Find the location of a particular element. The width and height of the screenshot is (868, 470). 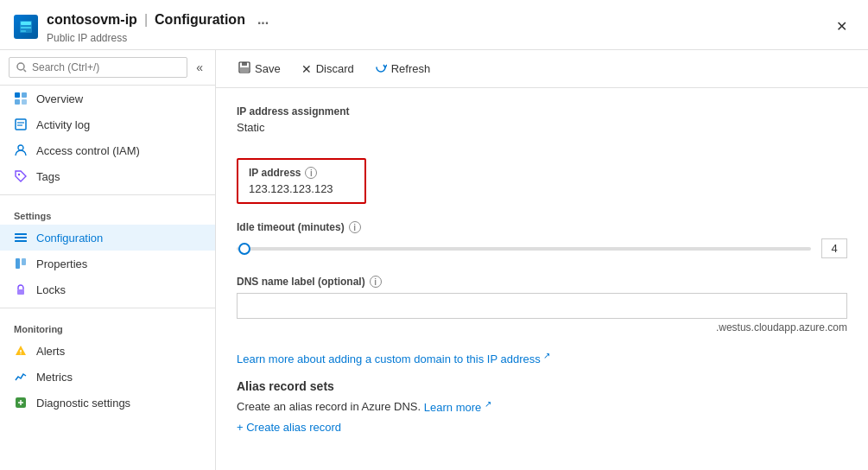

tags-icon is located at coordinates (21, 176).